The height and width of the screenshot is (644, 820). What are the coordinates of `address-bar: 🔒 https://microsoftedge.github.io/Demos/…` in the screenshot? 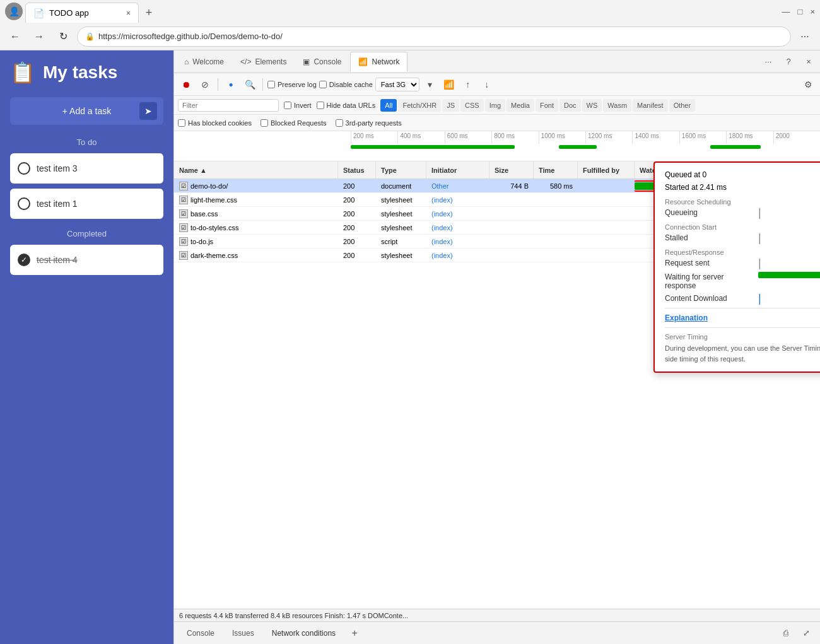 It's located at (434, 37).